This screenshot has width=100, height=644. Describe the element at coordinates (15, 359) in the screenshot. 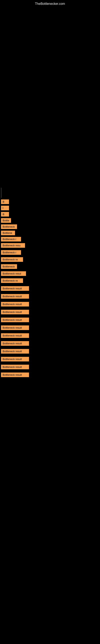

I see `bottleneck-item-23: Bottleneck result` at that location.